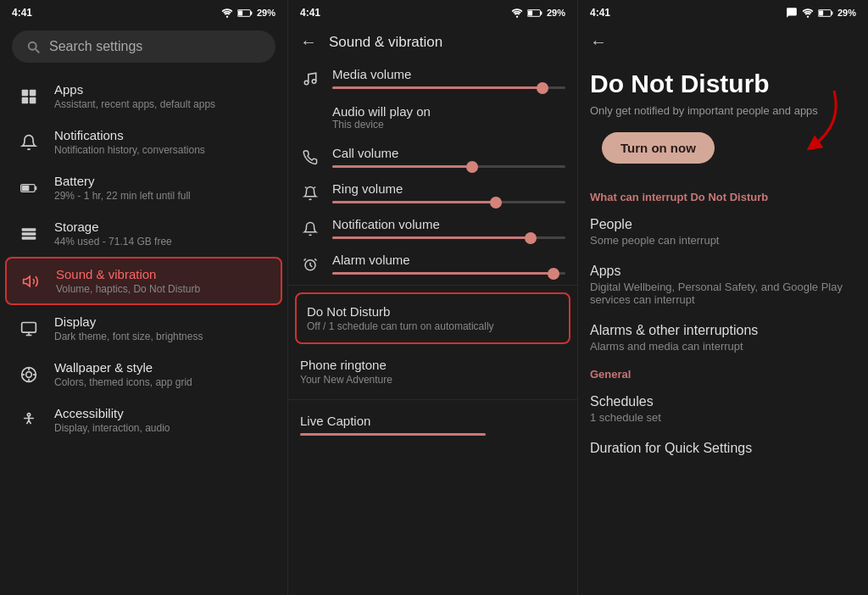 The height and width of the screenshot is (595, 868). I want to click on wallpaper-subtitle: Colors, themed icons, app grid, so click(163, 382).